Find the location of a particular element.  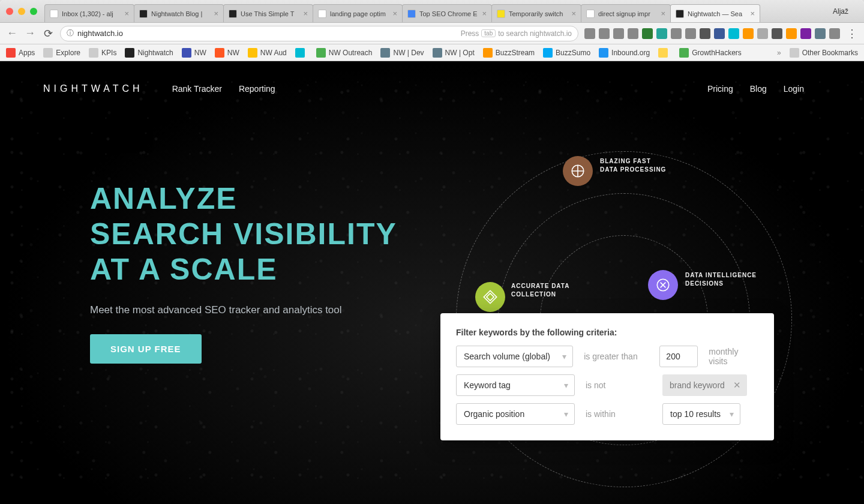

site-info-icon: ⓘ is located at coordinates (70, 34).